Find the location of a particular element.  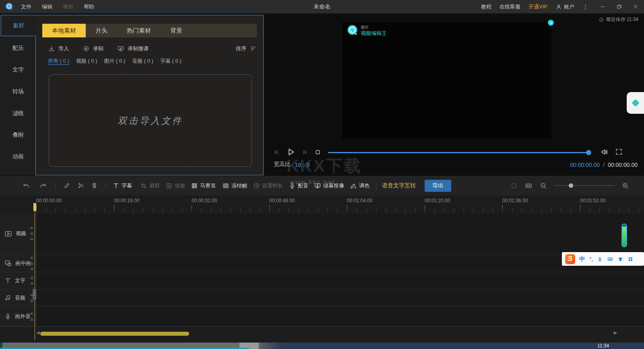

stop-button is located at coordinates (318, 152).